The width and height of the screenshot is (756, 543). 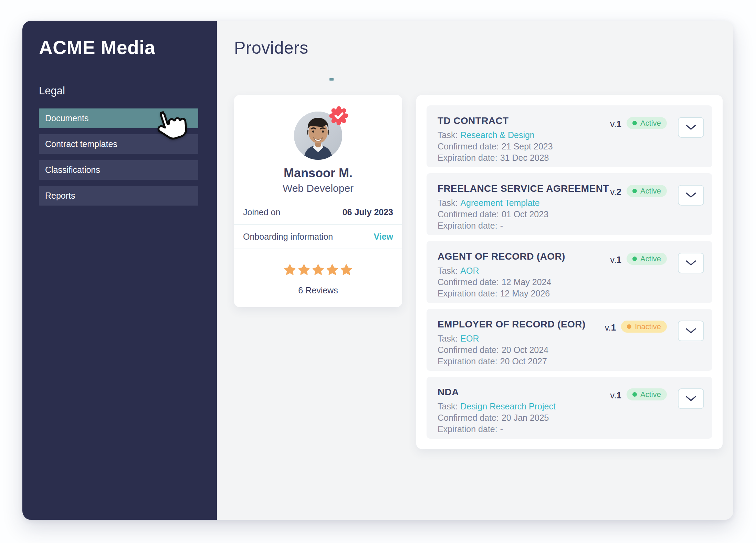 I want to click on confirmed-date: 20 Oct 2024, so click(x=525, y=350).